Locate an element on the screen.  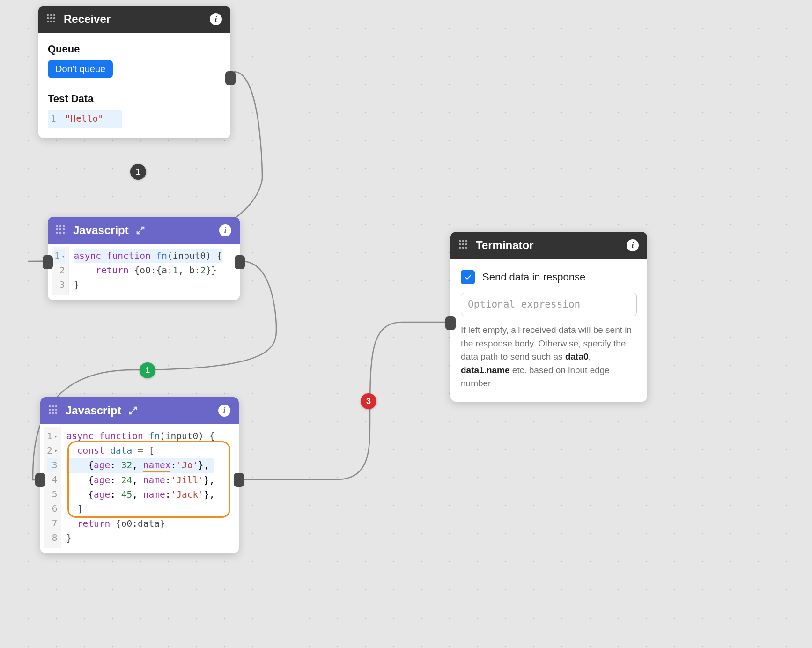
edge-badge-3: 3 is located at coordinates (369, 401).